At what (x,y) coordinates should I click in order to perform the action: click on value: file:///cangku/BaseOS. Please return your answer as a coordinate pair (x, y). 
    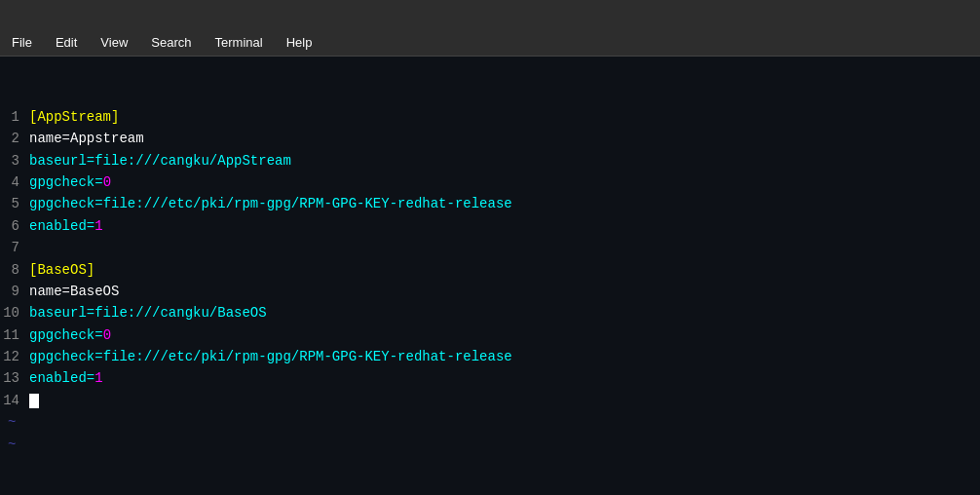
    Looking at the image, I should click on (180, 313).